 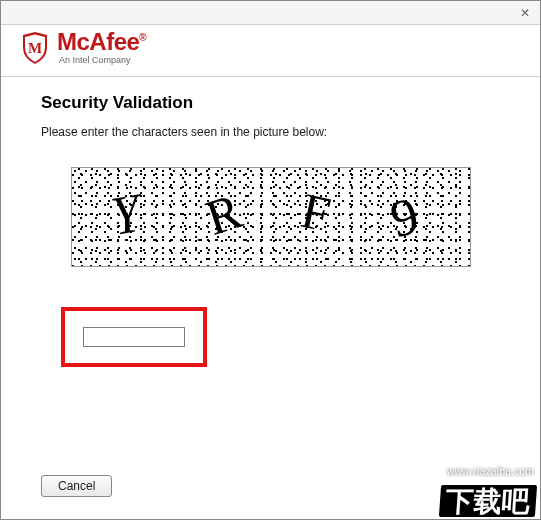 I want to click on watermark-url: www.xiazaiba.com, so click(x=490, y=472).